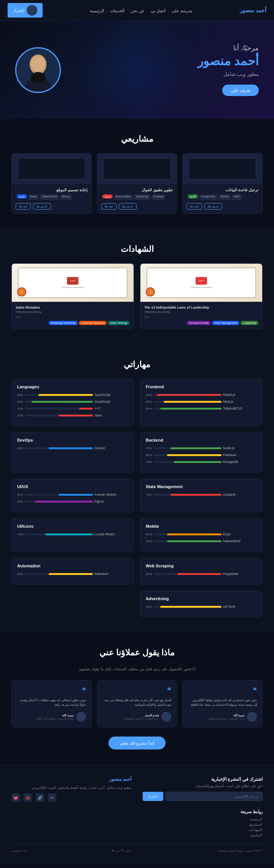 Image resolution: width=274 pixels, height=868 pixels. What do you see at coordinates (23, 207) in the screenshot?
I see `project-code-btn-1: كود هنا` at bounding box center [23, 207].